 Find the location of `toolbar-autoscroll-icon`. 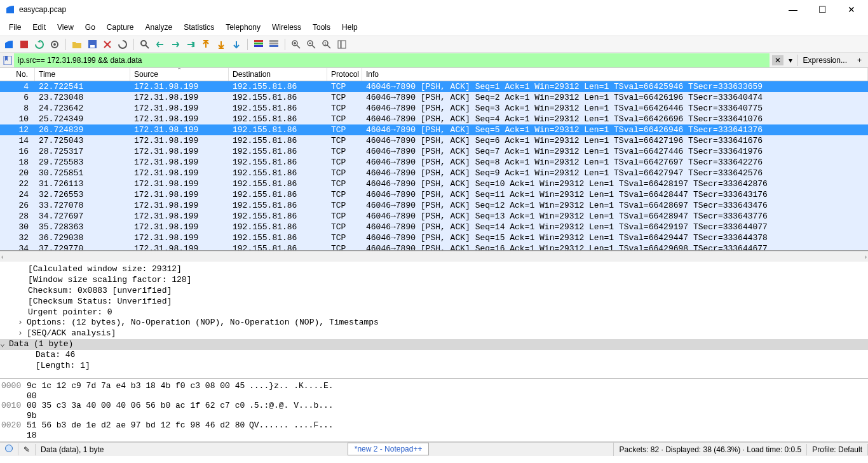

toolbar-autoscroll-icon is located at coordinates (236, 44).